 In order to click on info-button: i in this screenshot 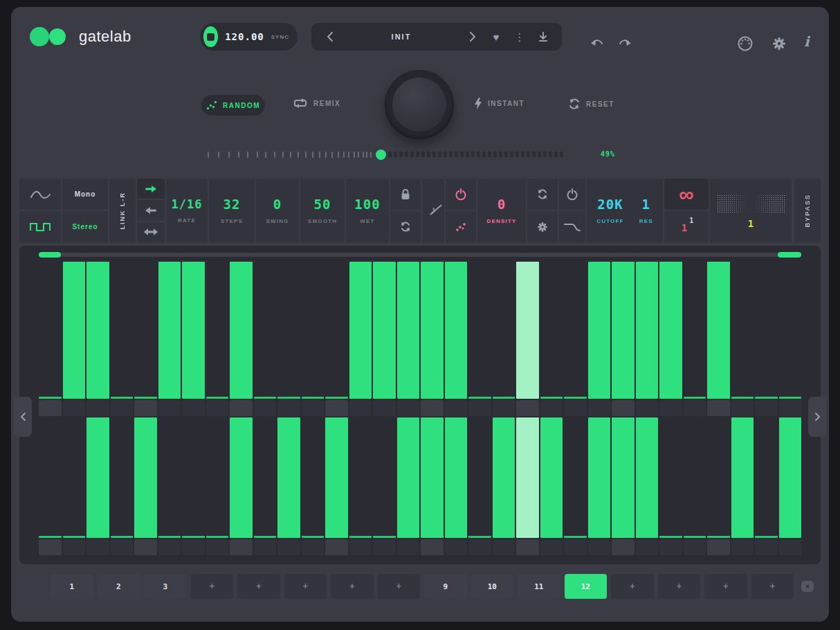, I will do `click(807, 42)`.